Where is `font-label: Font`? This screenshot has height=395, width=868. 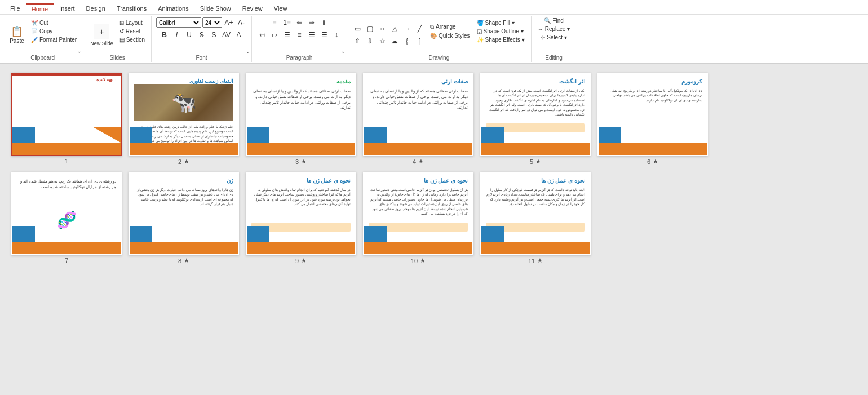
font-label: Font is located at coordinates (202, 57).